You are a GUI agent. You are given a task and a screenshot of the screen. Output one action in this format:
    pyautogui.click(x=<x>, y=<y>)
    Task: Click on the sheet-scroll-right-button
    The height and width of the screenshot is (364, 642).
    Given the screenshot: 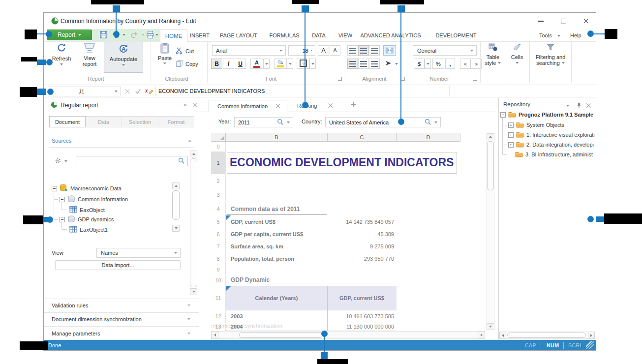 What is the action you would take?
    pyautogui.click(x=481, y=335)
    